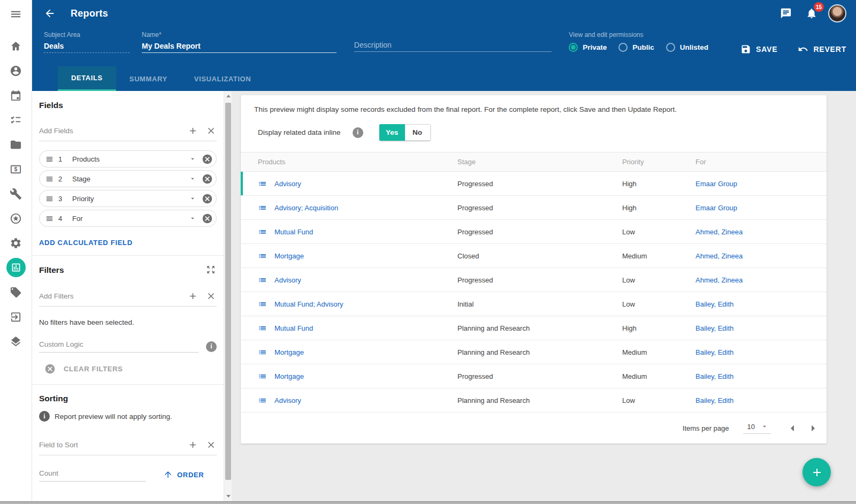 The height and width of the screenshot is (504, 856). I want to click on preview-notice-text: This preview might display some records …, so click(534, 109).